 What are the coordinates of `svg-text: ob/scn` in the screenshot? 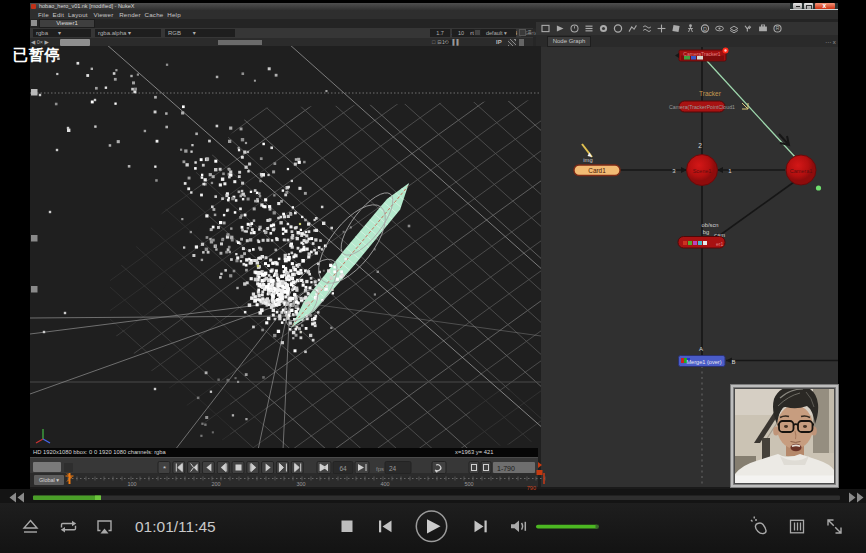 It's located at (710, 225).